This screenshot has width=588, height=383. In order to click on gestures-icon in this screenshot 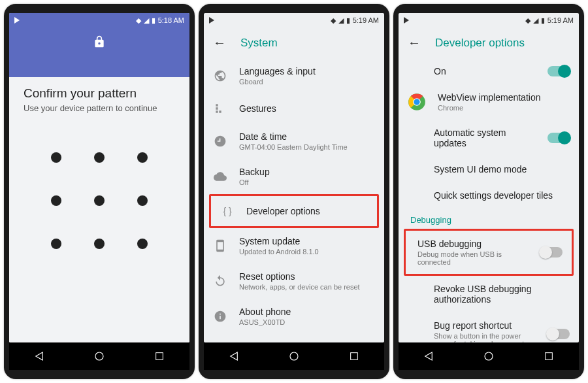, I will do `click(220, 108)`.